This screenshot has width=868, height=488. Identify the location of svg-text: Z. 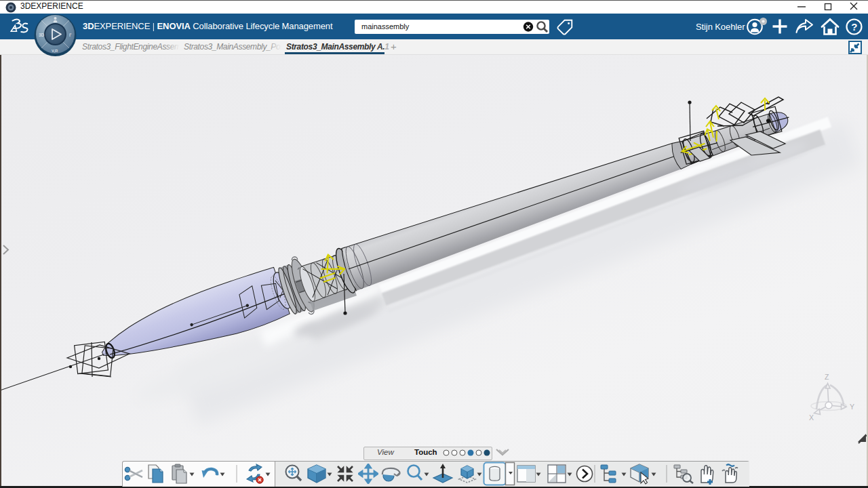
(827, 377).